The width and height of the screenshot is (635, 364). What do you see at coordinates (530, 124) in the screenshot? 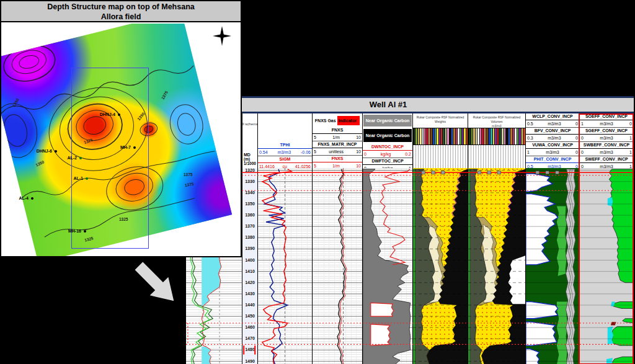
I see `scale-left: 0.5` at bounding box center [530, 124].